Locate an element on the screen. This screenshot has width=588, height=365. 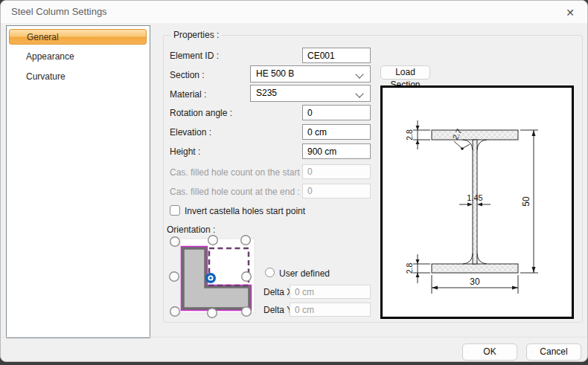
title-bar: Steel Column Settings ✕ is located at coordinates (294, 12).